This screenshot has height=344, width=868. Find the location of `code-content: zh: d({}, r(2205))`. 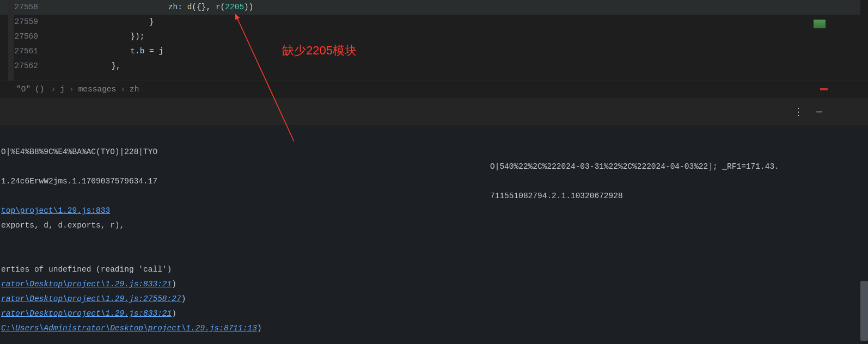

code-content: zh: d({}, r(2205)) is located at coordinates (154, 8).